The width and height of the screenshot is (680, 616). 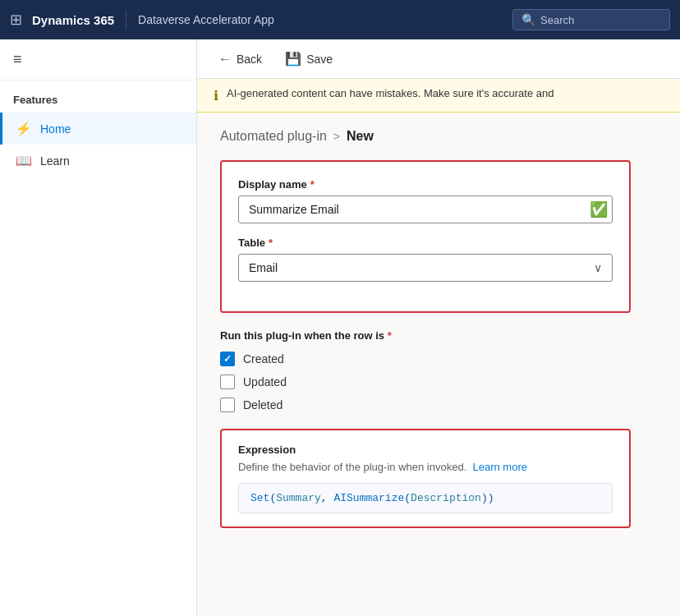 I want to click on checkbox-created-box, so click(x=227, y=359).